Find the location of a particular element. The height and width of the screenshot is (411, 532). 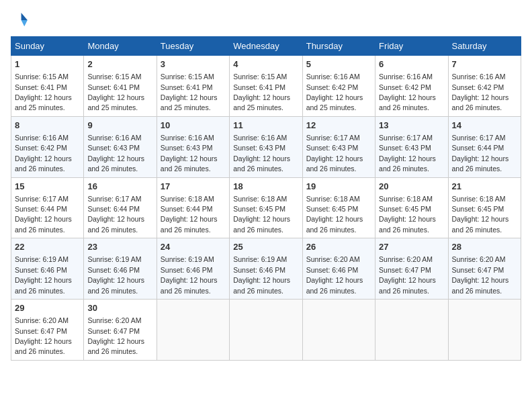

day-number: 19 is located at coordinates (339, 187).